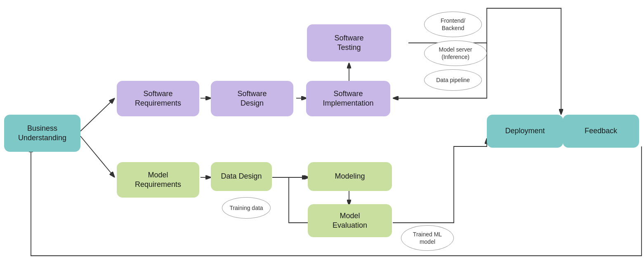  What do you see at coordinates (42, 133) in the screenshot?
I see `business-understanding-node: BusinessUnderstanding` at bounding box center [42, 133].